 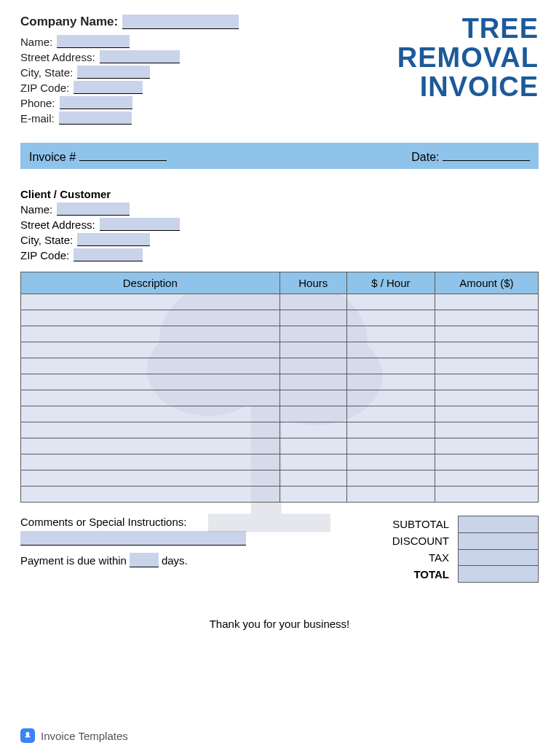 I want to click on company-field-label: ZIP Code:, so click(x=45, y=87).